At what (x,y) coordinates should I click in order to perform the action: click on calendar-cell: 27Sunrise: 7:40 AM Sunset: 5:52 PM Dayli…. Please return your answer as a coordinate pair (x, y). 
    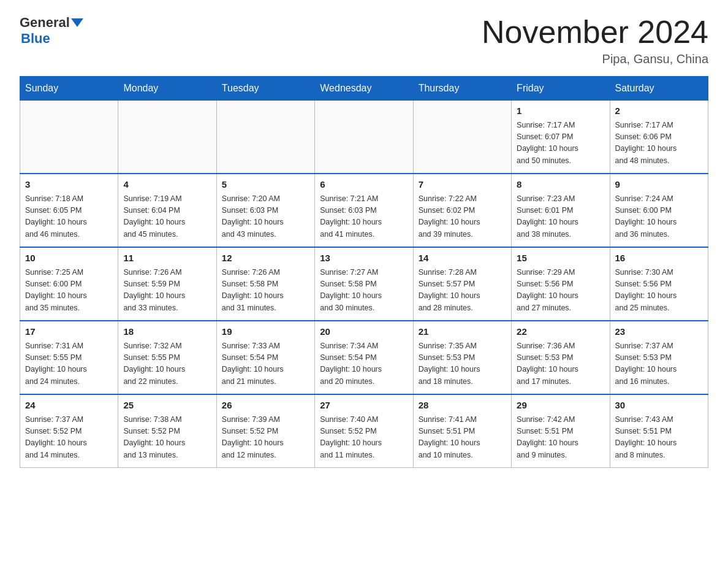
    Looking at the image, I should click on (364, 431).